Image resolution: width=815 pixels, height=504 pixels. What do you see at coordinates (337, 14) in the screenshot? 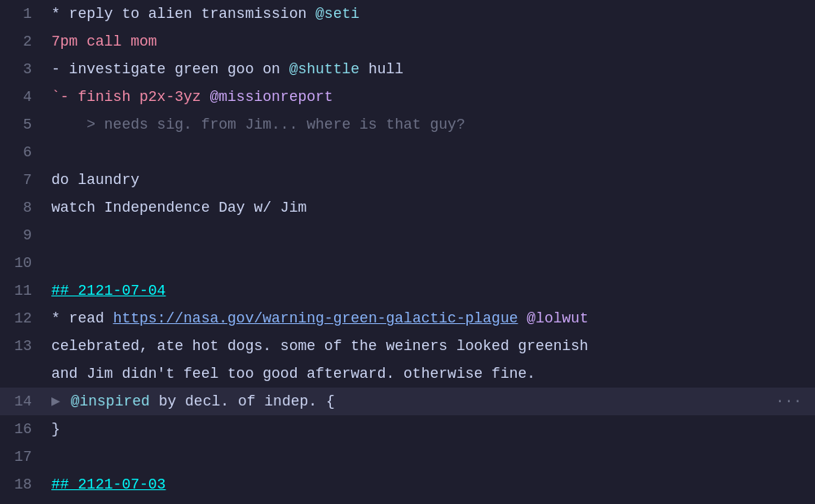
I see `mention-seti: @seti` at bounding box center [337, 14].